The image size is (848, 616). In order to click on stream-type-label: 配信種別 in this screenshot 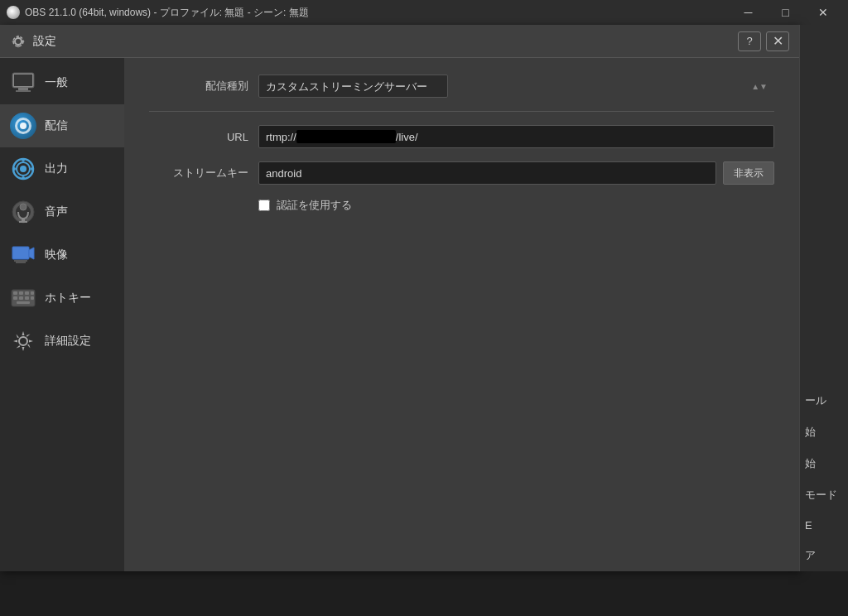, I will do `click(199, 86)`.